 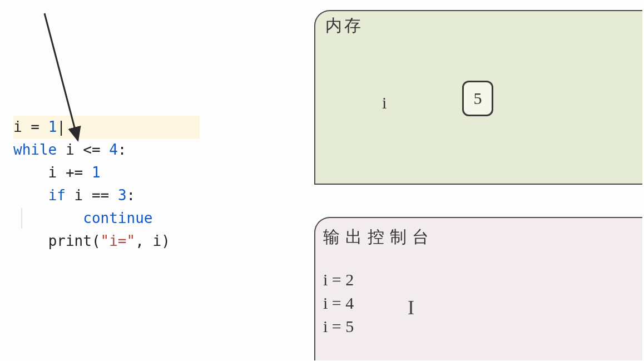 What do you see at coordinates (107, 127) in the screenshot?
I see `code-line-1: i = 1|` at bounding box center [107, 127].